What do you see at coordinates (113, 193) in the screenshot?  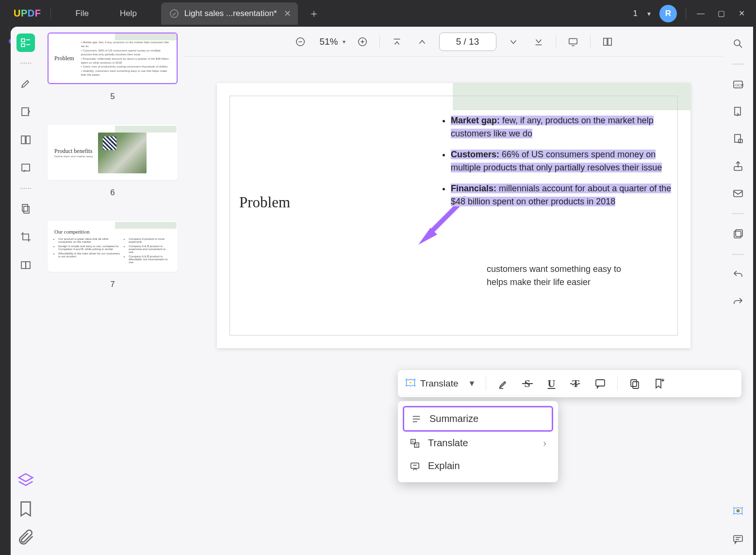 I see `thumb-page-number: 6` at bounding box center [113, 193].